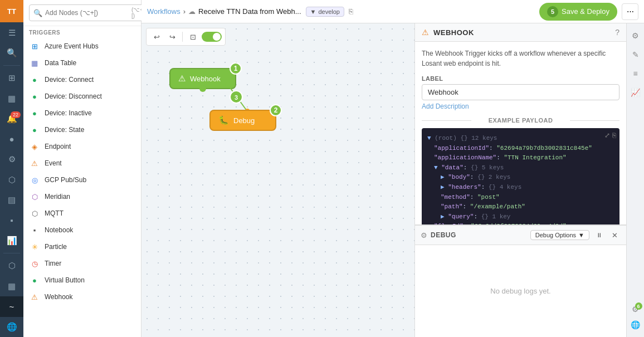  Describe the element at coordinates (426, 32) in the screenshot. I see `webhook-panel-icon: ⚠` at that location.